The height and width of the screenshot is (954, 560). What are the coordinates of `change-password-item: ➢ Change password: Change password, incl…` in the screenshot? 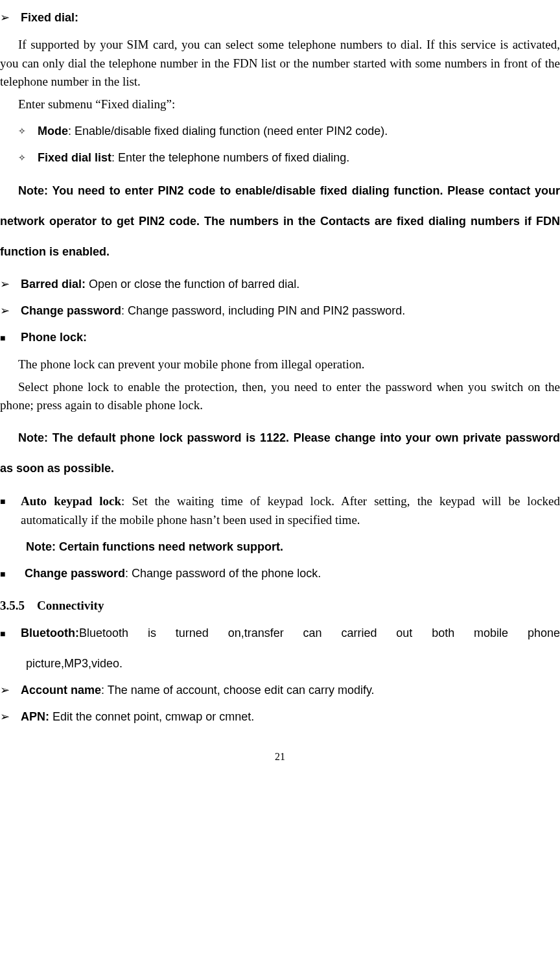 It's located at (280, 311).